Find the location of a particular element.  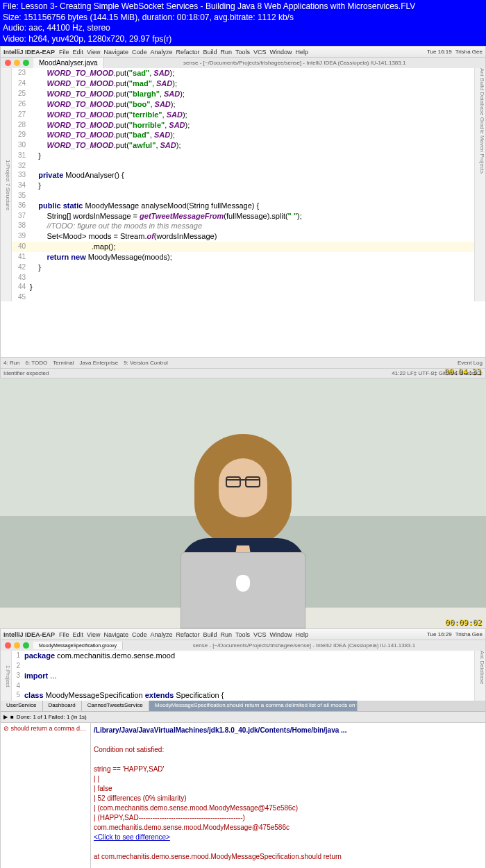

code-line: 39 Set<Mood> moods = Stream.of(wordsInMe… is located at coordinates (243, 236).